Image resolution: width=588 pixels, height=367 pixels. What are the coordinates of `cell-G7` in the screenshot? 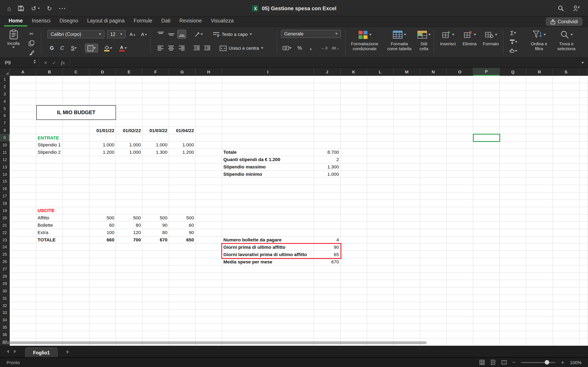 It's located at (182, 123).